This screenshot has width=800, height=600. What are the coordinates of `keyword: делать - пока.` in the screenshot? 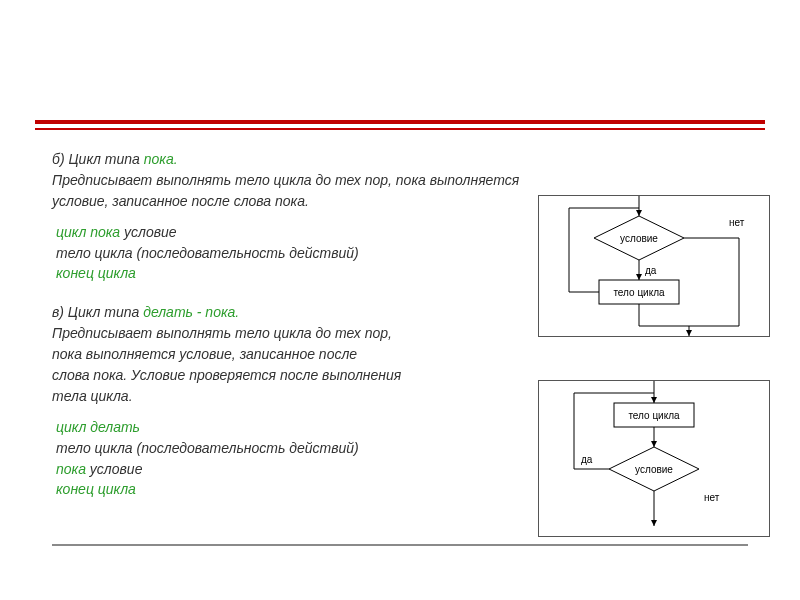 It's located at (191, 312).